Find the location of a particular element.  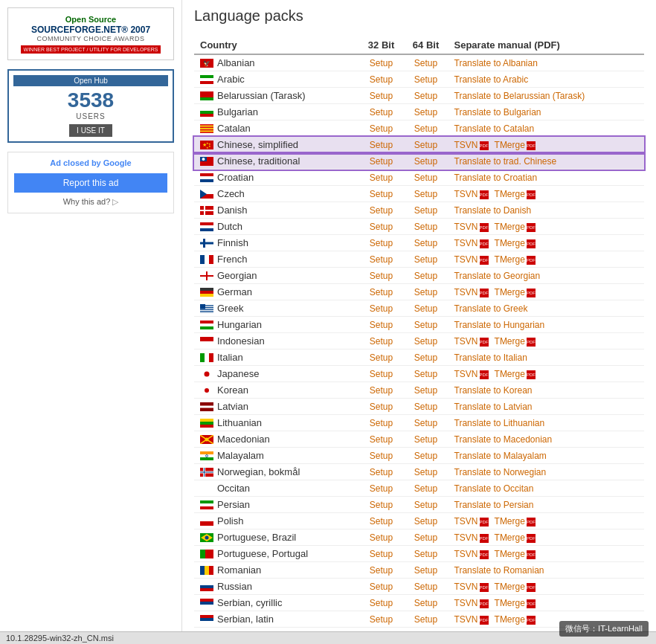

translate-link: Translate to Korean is located at coordinates (494, 390).